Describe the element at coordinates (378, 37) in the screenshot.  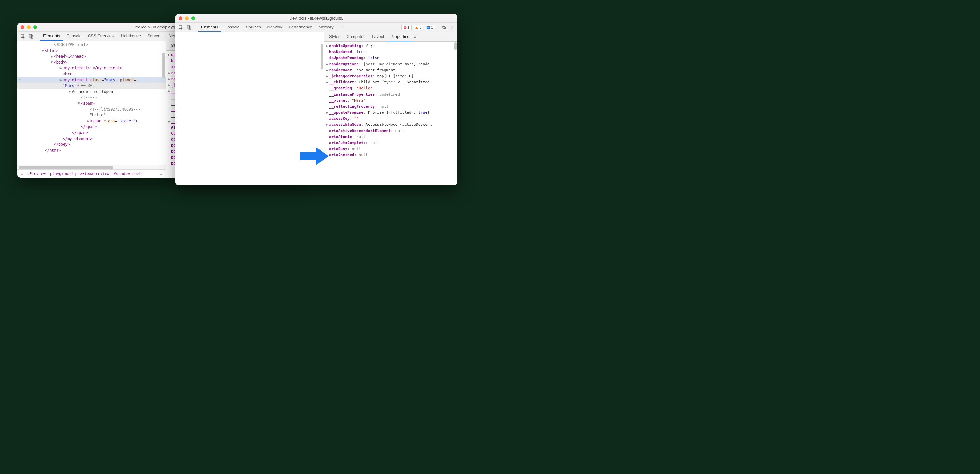
I see `tab-layout: Layout` at that location.